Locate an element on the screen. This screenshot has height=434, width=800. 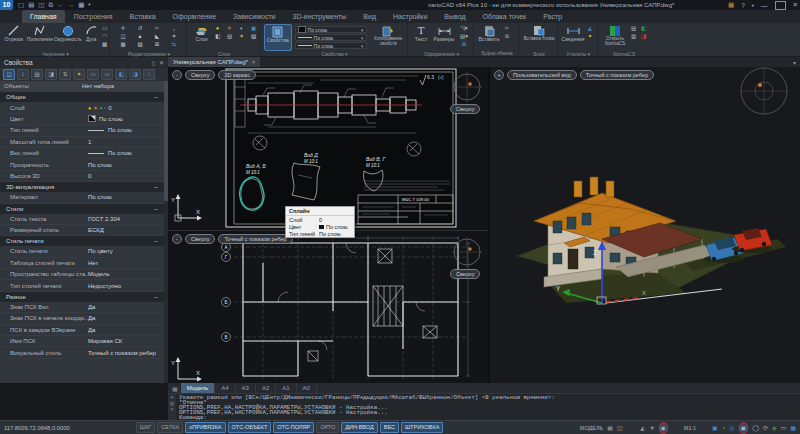
property-row: Высота 3D0 is located at coordinates (82, 176).